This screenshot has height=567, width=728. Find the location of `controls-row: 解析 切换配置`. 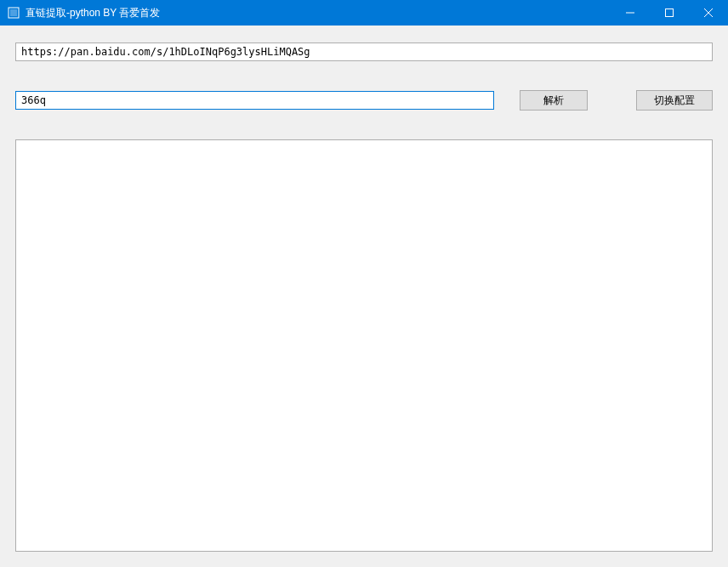

controls-row: 解析 切换配置 is located at coordinates (364, 100).